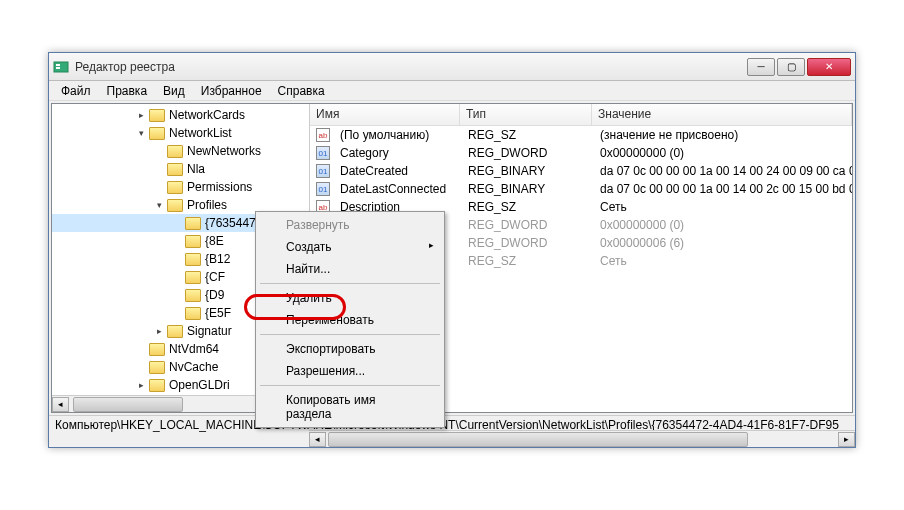 This screenshot has height=510, width=904. What do you see at coordinates (350, 371) in the screenshot?
I see `ctx-permissions: Разрешения...` at bounding box center [350, 371].